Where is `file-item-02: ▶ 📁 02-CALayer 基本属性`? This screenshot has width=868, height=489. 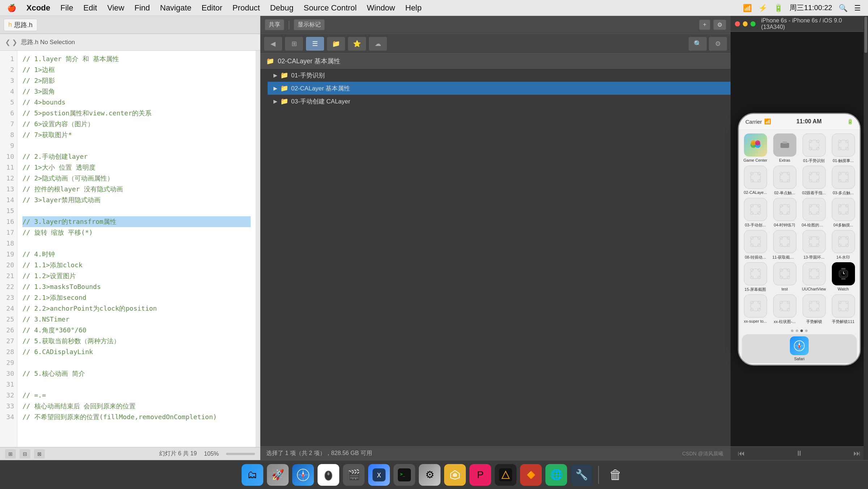 file-item-02: ▶ 📁 02-CALayer 基本属性 is located at coordinates (499, 88).